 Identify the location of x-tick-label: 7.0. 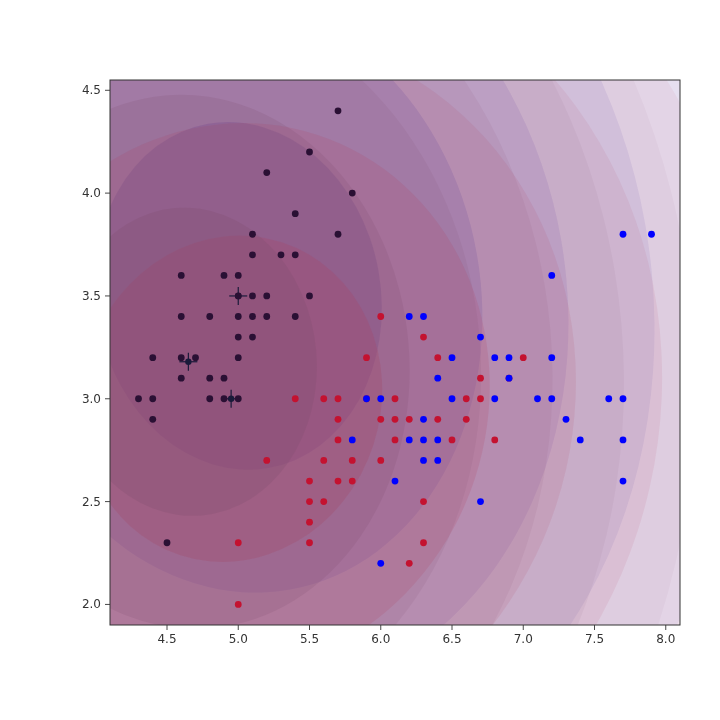
(524, 639).